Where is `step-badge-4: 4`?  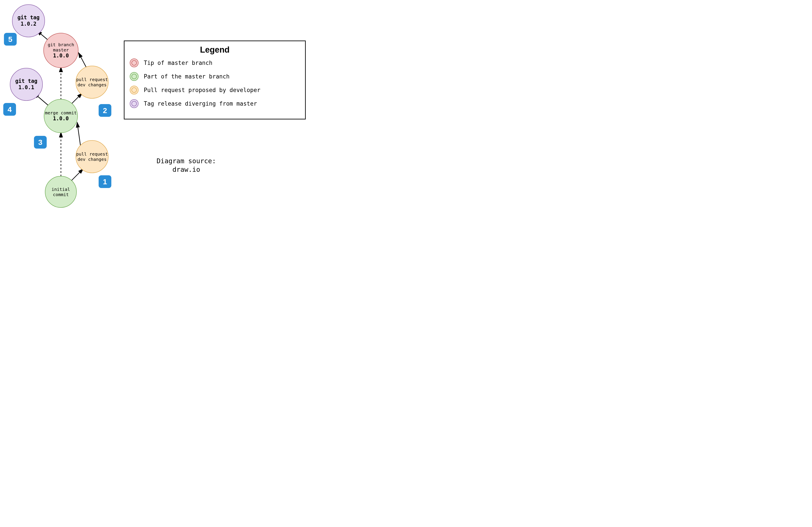 step-badge-4: 4 is located at coordinates (10, 109).